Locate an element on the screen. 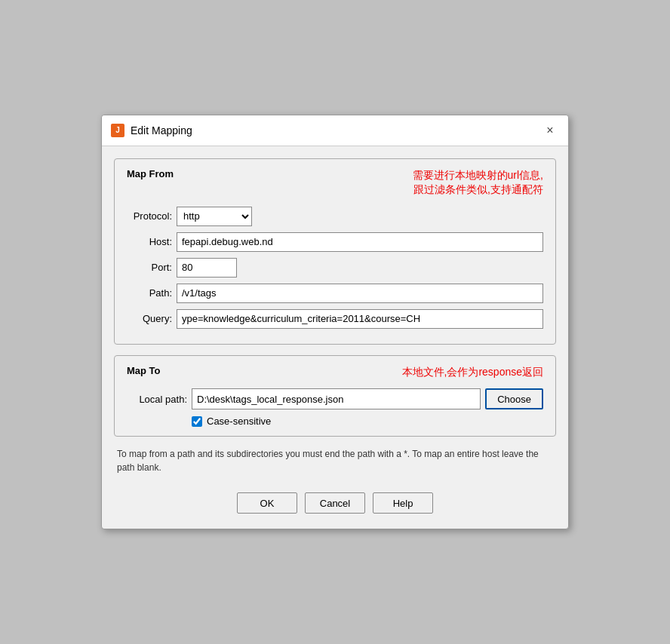  java-icon: J is located at coordinates (118, 130).